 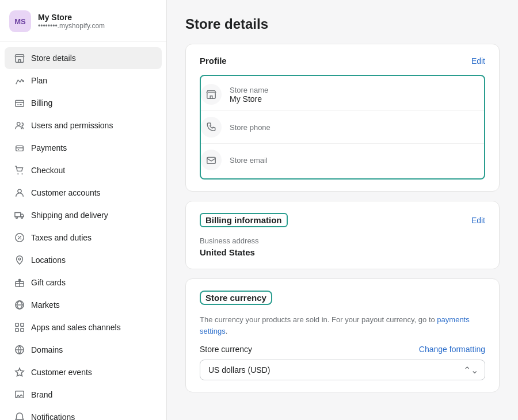 I want to click on sidebar-item-billing: Billing, so click(x=83, y=103).